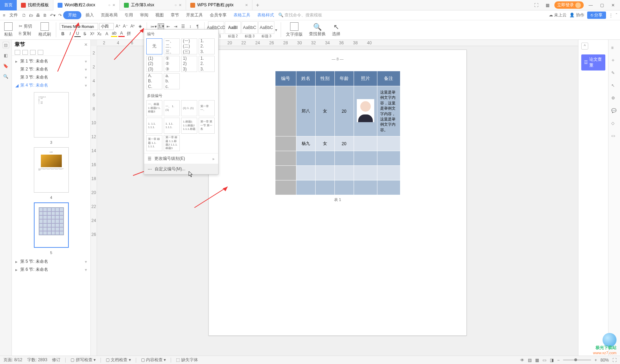 The image size is (620, 364). Describe the element at coordinates (31, 15) in the screenshot. I see `open-icon: 🗁` at that location.